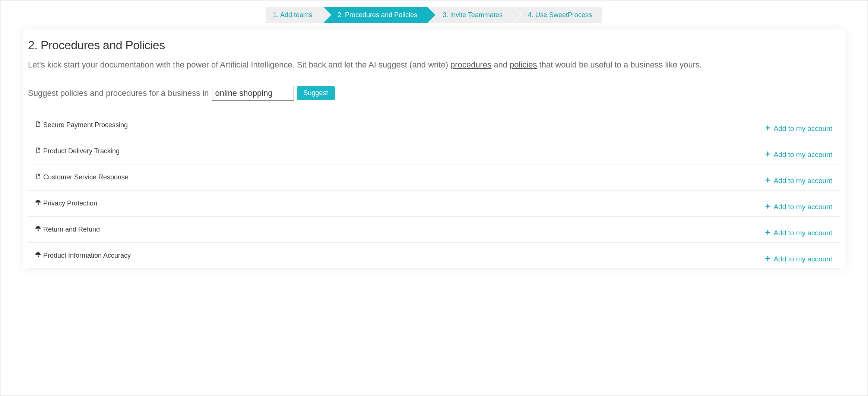 Image resolution: width=868 pixels, height=396 pixels. Describe the element at coordinates (558, 15) in the screenshot. I see `step-use-sweetprocess: 4. Use SweetProcess` at that location.